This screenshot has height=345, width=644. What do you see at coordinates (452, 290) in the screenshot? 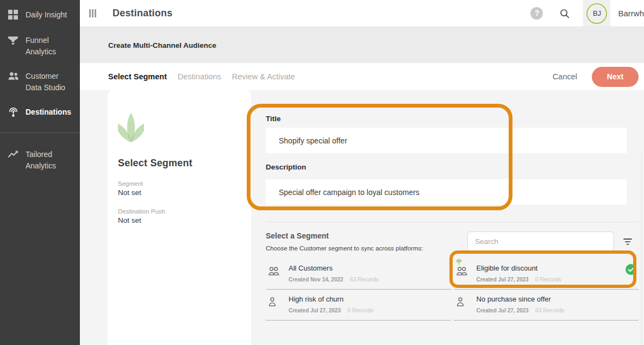
I see `segment-list: All Customers Created Nov 14, 2022 63 Re…` at bounding box center [452, 290].